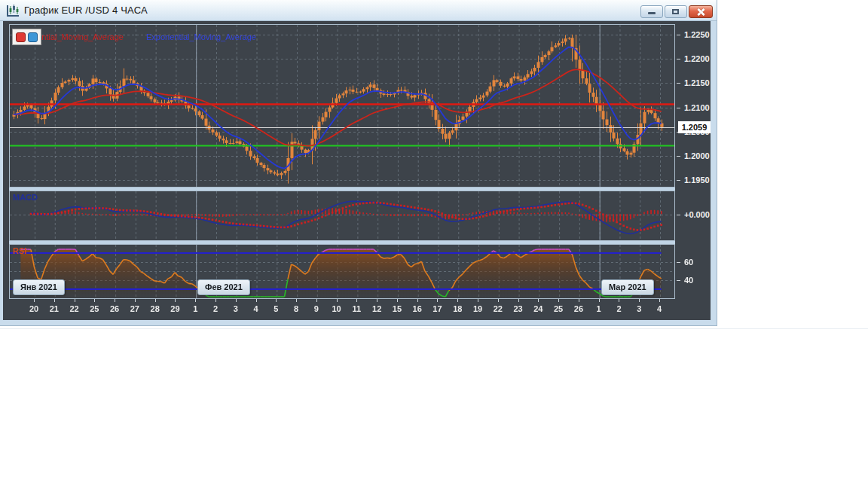  I want to click on macd-panel: MACD, so click(342, 215).